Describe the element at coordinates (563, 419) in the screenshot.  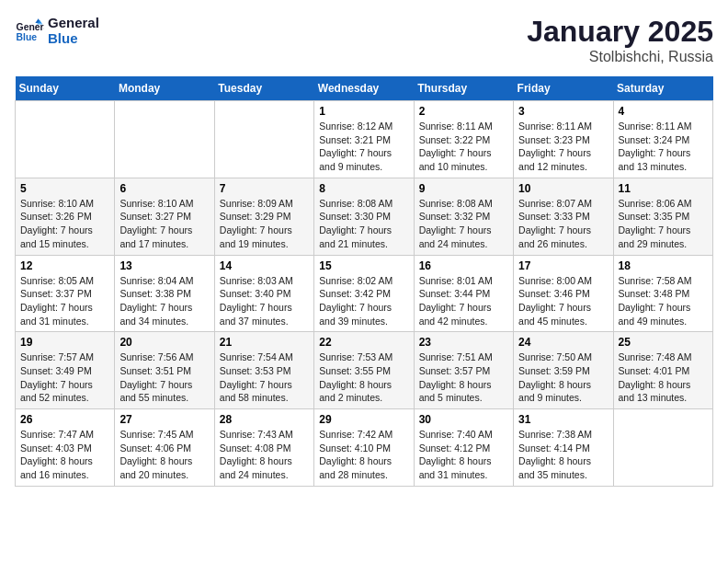
I see `day-number: 31` at that location.